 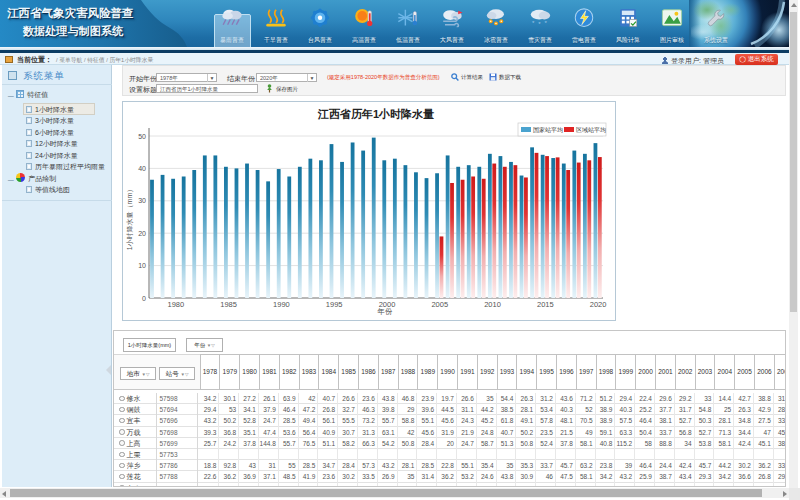 I want to click on svg-text: 国家站平均, so click(x=548, y=130).